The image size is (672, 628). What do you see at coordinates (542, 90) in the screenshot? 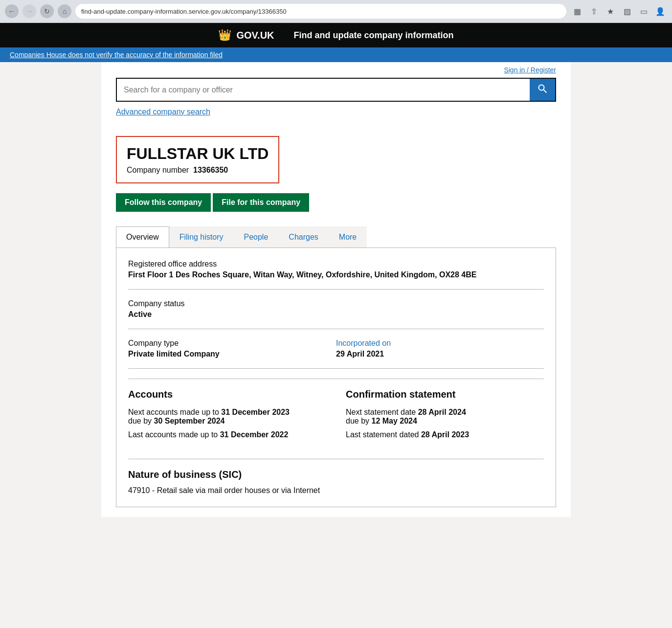
I see `search-button` at bounding box center [542, 90].